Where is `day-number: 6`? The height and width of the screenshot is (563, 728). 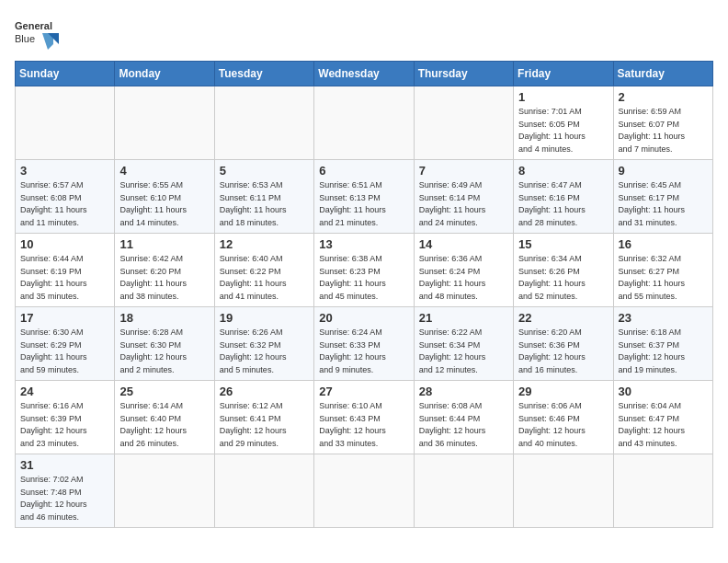
day-number: 6 is located at coordinates (364, 171).